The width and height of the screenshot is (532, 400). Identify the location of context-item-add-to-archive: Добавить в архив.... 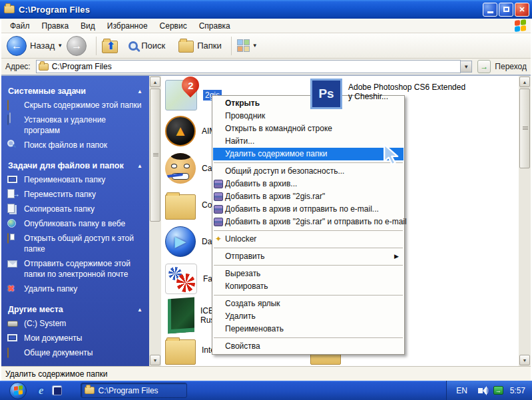
(308, 184).